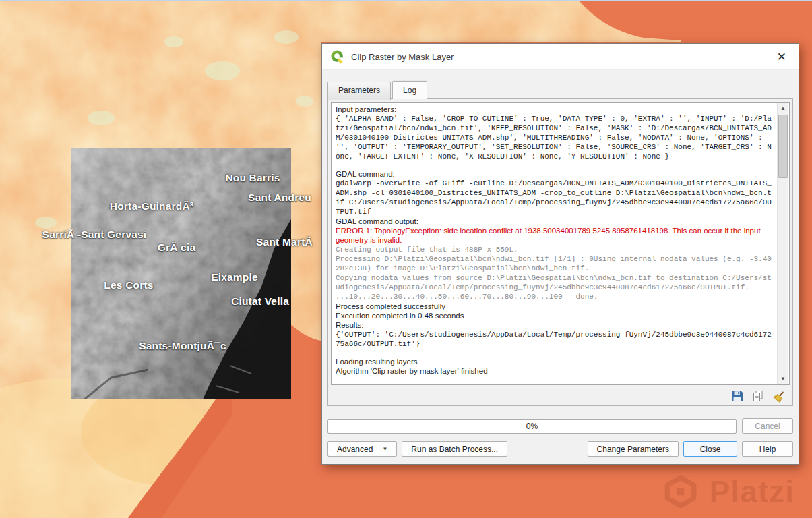  I want to click on log-line: Loading resulting layers, so click(555, 362).